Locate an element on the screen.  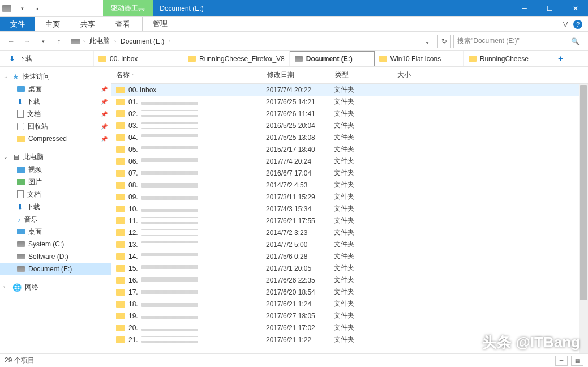
file-name: 20. is located at coordinates (197, 328).